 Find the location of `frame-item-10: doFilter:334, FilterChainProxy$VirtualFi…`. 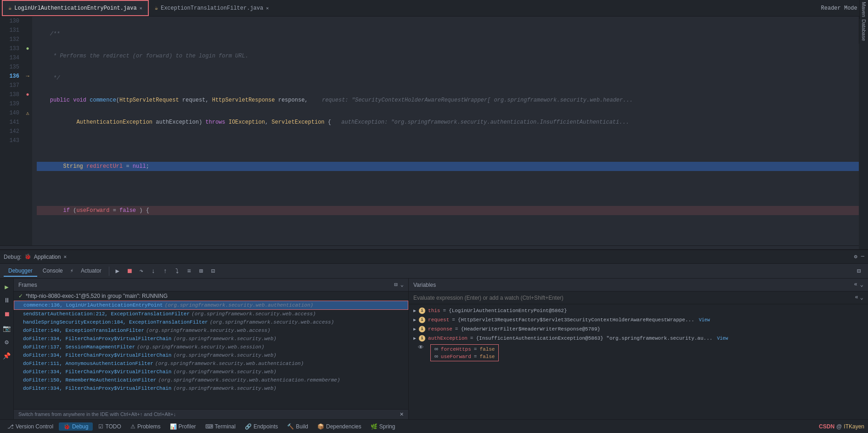

frame-item-10: doFilter:334, FilterChainProxy$VirtualFi… is located at coordinates (211, 388).